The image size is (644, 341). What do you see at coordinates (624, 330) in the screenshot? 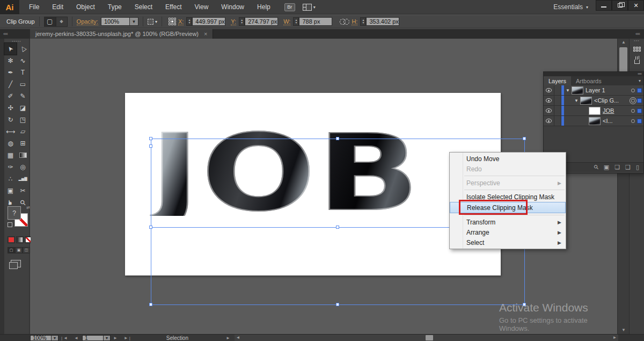
I see `scroll-down-icon: ▼` at bounding box center [624, 330].